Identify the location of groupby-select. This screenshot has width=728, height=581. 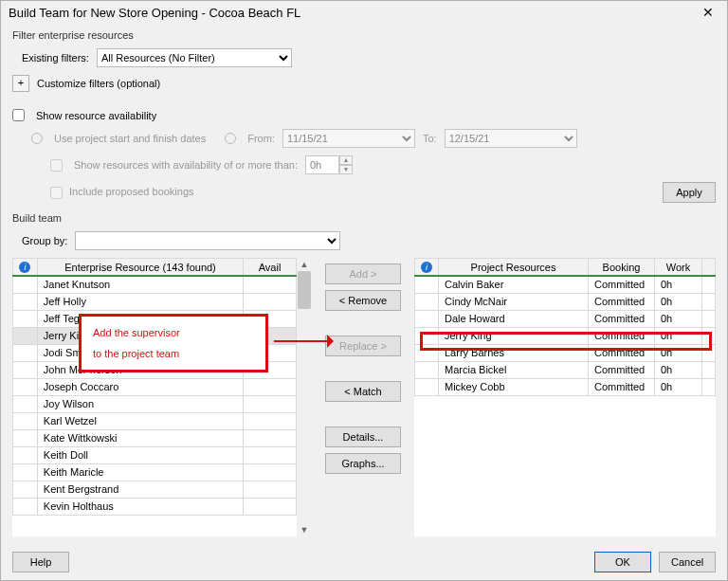
(208, 241).